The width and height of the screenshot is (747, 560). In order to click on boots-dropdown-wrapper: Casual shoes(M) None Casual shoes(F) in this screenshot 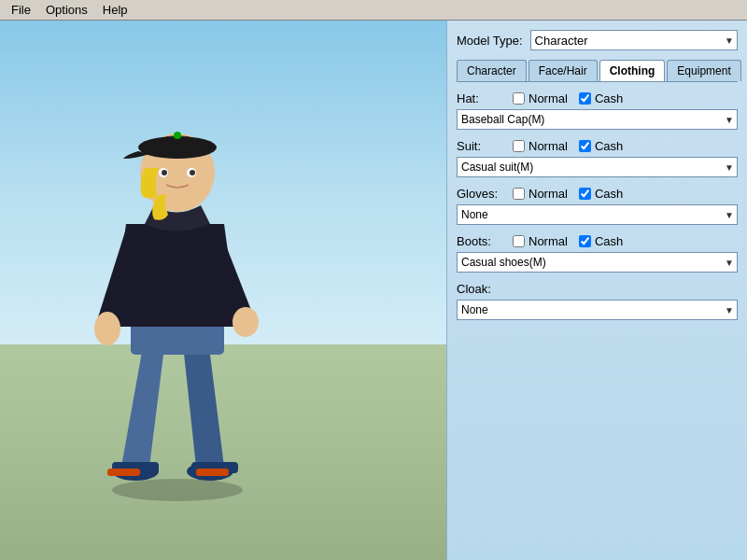, I will do `click(598, 262)`.